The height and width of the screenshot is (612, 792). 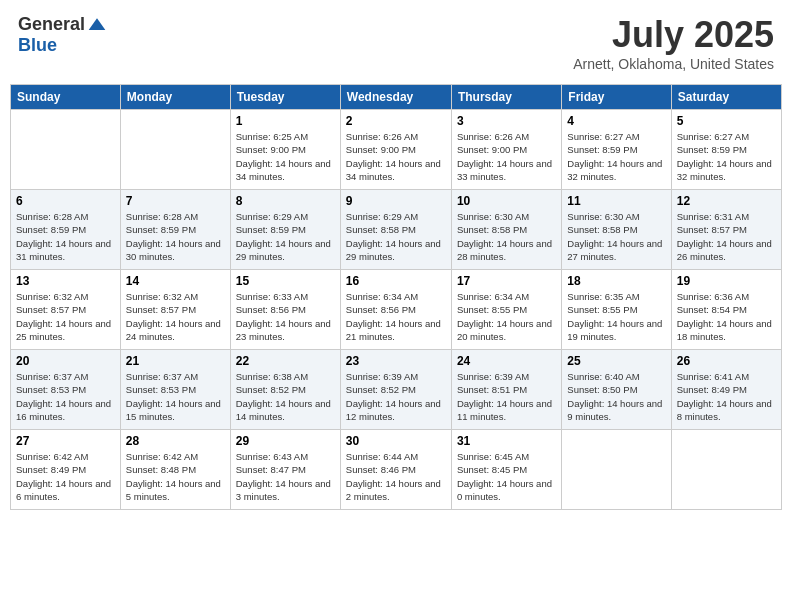 What do you see at coordinates (176, 201) in the screenshot?
I see `day-number: 7` at bounding box center [176, 201].